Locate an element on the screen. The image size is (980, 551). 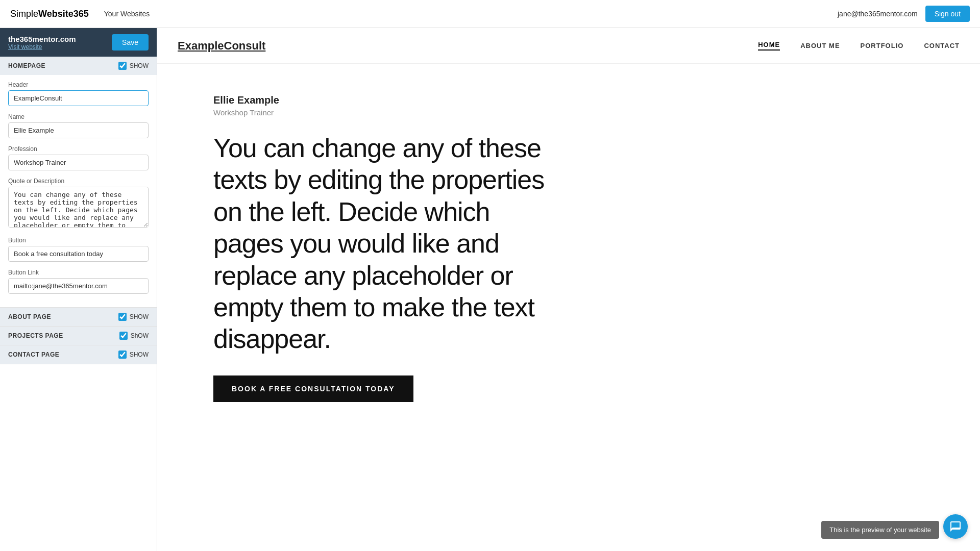
contact-page-section: CONTACT PAGE SHOW is located at coordinates (79, 355).